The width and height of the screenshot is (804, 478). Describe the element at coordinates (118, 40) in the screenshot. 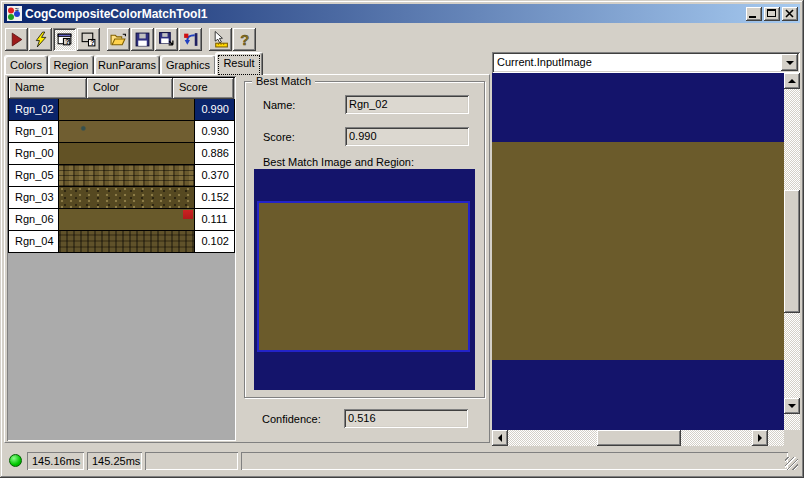

I see `open-button` at that location.